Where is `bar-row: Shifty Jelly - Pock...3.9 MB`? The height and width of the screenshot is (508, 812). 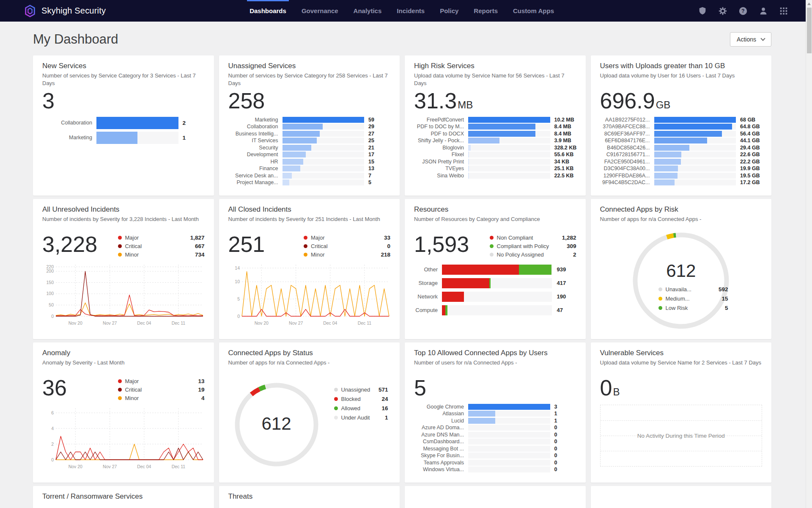
bar-row: Shifty Jelly - Pock...3.9 MB is located at coordinates (495, 141).